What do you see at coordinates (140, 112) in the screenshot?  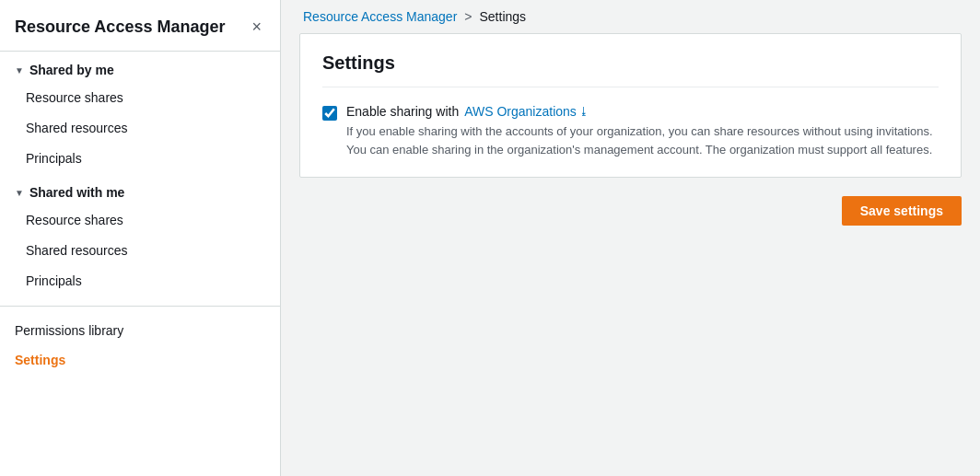 I see `shared-by-me-section: ▼ Shared by me Resource shares Shared re…` at bounding box center [140, 112].